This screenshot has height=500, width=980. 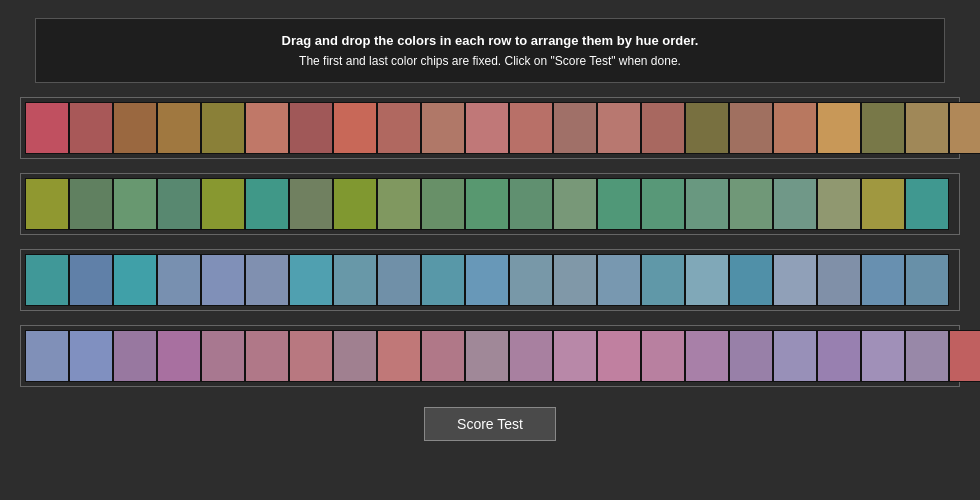 I want to click on score-test-button: Score Test, so click(x=490, y=424).